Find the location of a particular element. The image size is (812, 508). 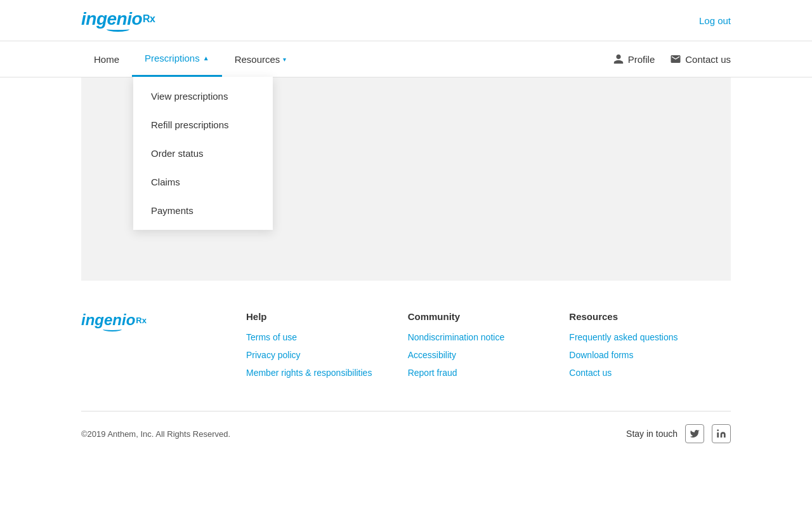

footer-member-rights: Member rights & responsibilities is located at coordinates (327, 373).